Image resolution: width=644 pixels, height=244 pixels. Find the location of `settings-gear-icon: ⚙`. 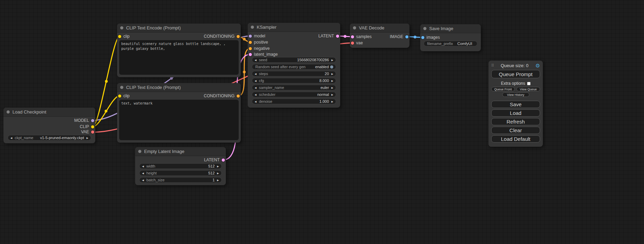

settings-gear-icon: ⚙ is located at coordinates (538, 66).